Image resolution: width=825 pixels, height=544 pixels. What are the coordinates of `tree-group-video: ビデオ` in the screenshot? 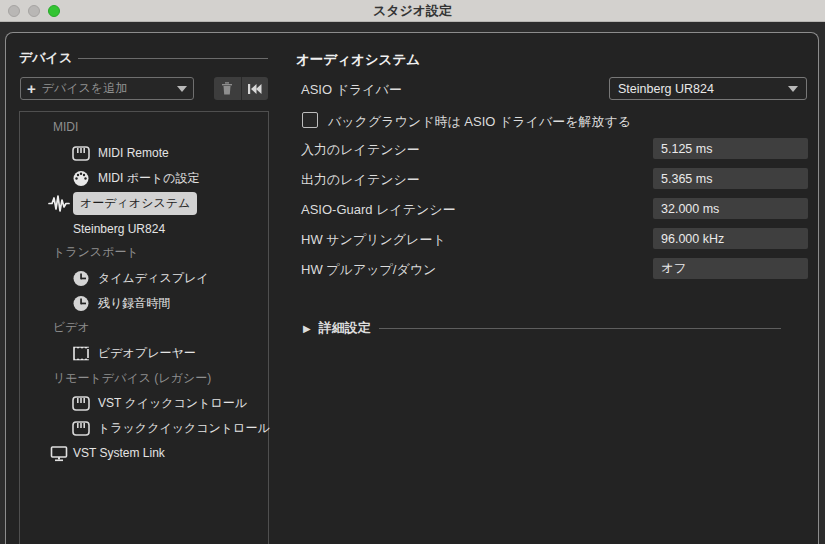 It's located at (72, 327).